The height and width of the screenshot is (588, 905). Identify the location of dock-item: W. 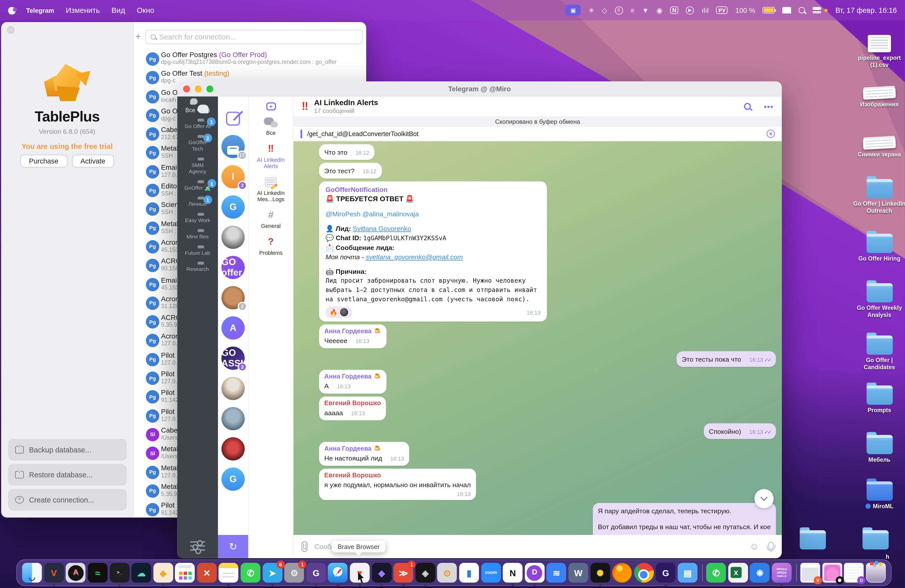
(578, 573).